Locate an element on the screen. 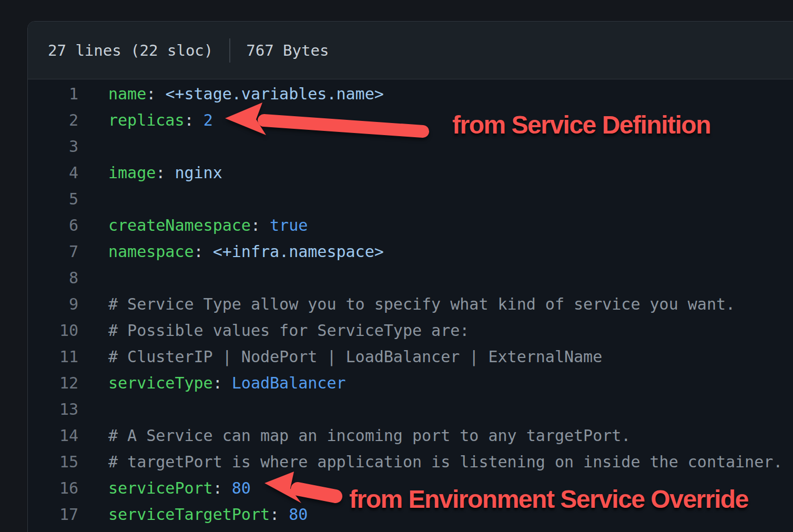 The width and height of the screenshot is (793, 532). line-number: 17 is located at coordinates (53, 515).